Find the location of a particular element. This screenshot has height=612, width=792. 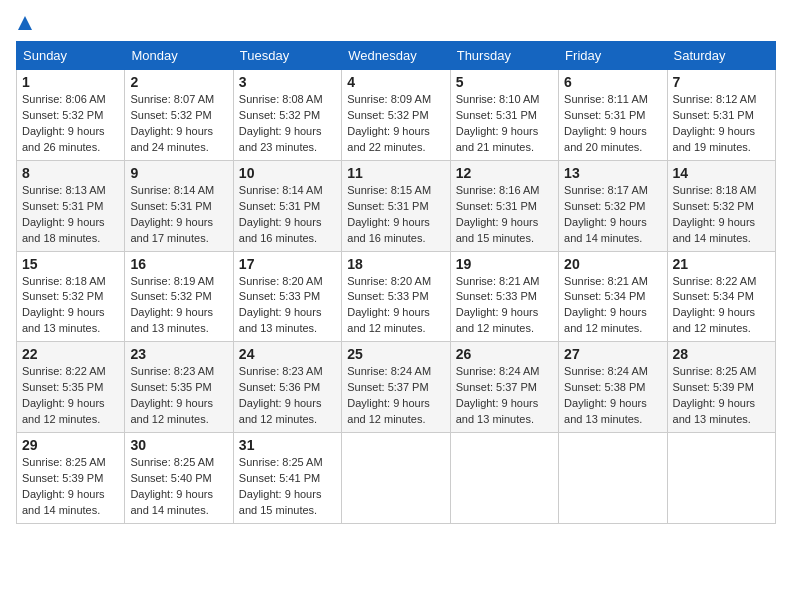

day-info: Sunrise: 8:12 AM Sunset: 5:31 PM Dayligh… is located at coordinates (722, 124).